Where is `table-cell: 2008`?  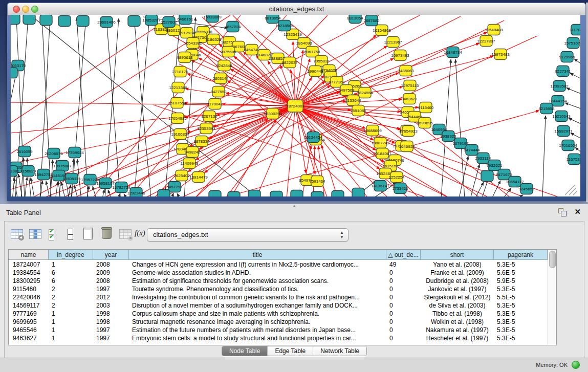 table-cell: 2008 is located at coordinates (111, 265).